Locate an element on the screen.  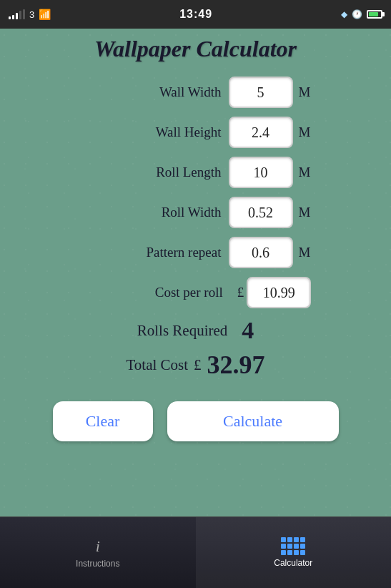
roll-width-label: Roll Width is located at coordinates (150, 212).